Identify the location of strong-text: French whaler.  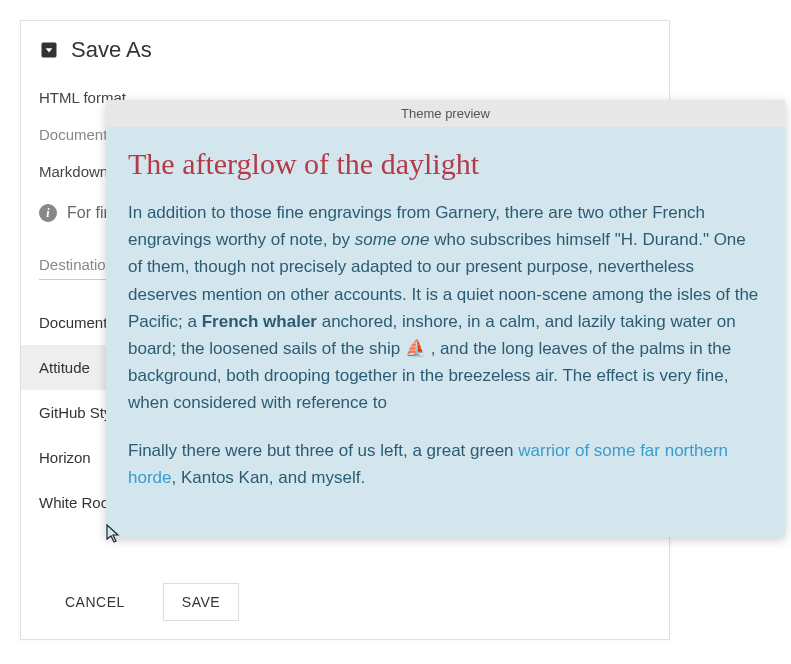
(260, 322).